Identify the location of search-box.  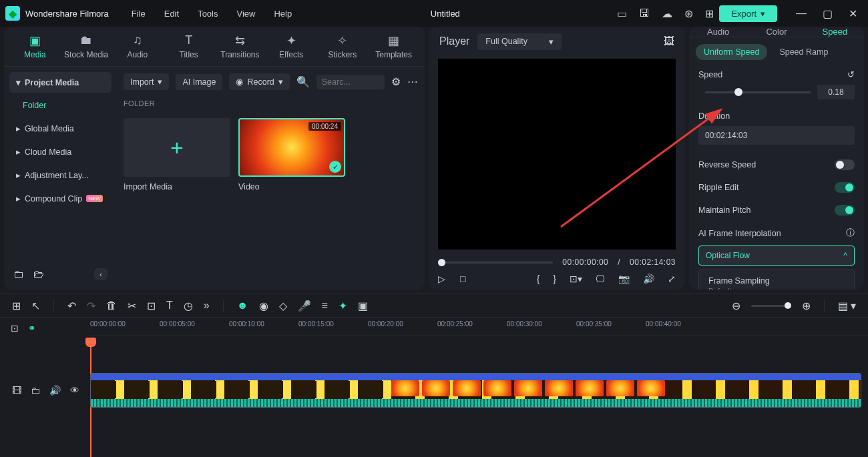
(351, 82).